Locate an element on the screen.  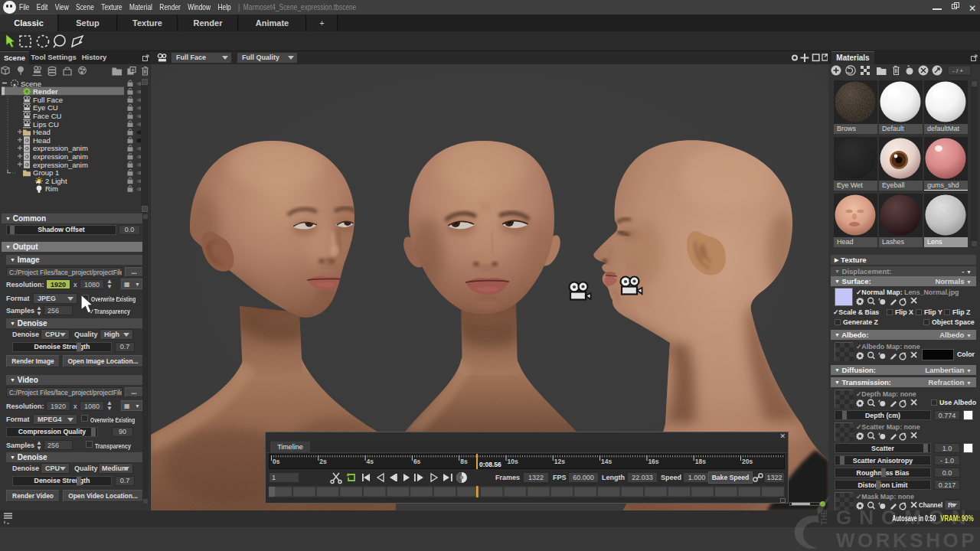
svg-text: 0s is located at coordinates (276, 461).